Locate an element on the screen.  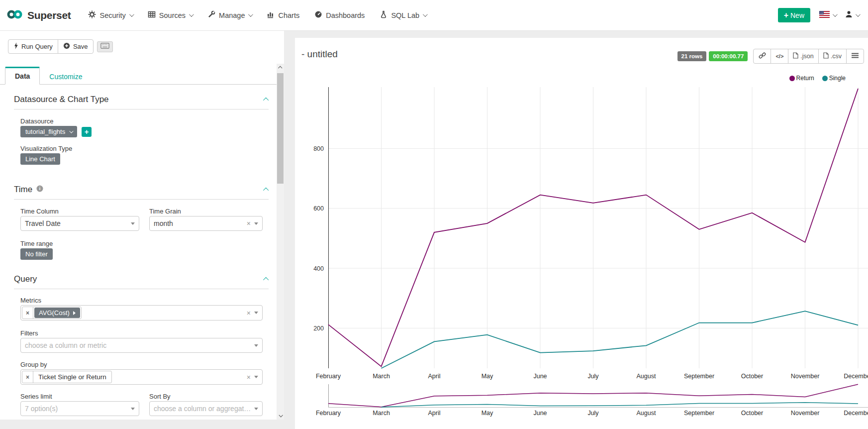
panel-scrollbar is located at coordinates (281, 242).